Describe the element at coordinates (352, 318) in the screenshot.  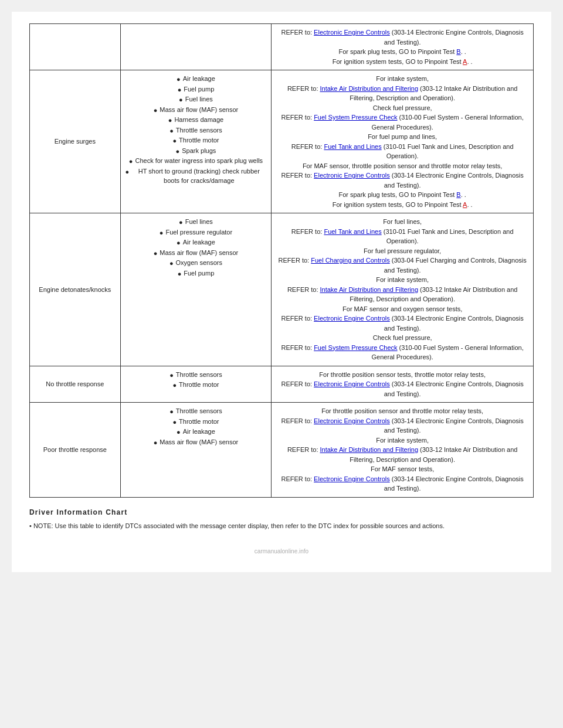
I see `link-eec-3: Electronic Engine Controls` at that location.